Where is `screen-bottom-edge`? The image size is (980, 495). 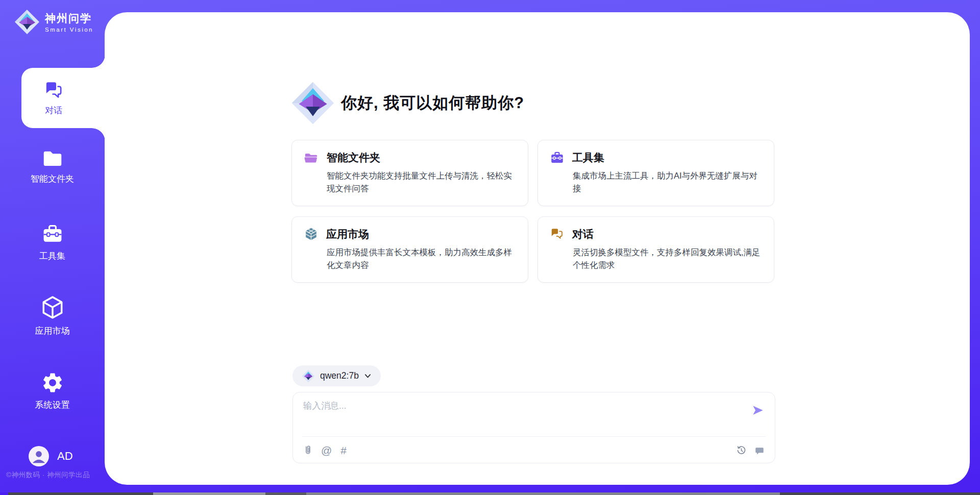 screen-bottom-edge is located at coordinates (490, 494).